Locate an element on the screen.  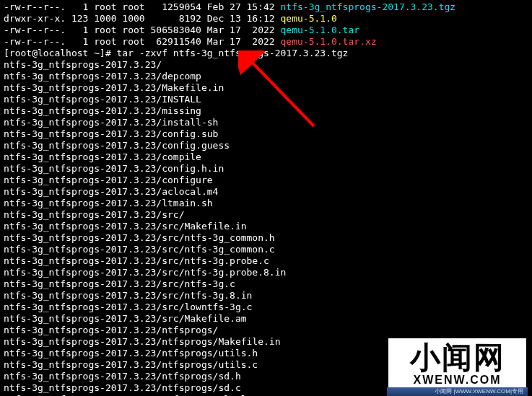
filename: qemu-5.1.0.tar is located at coordinates (320, 30).